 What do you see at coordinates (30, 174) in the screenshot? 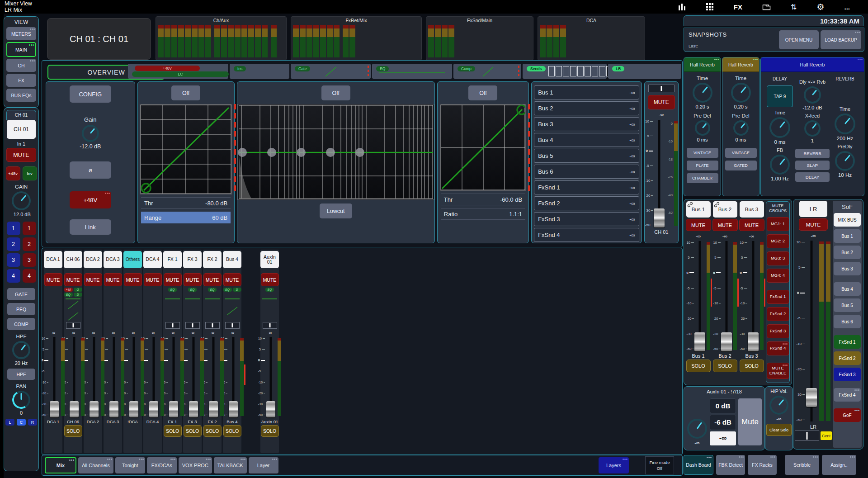
I see `phase-invert-button: Inv` at bounding box center [30, 174].